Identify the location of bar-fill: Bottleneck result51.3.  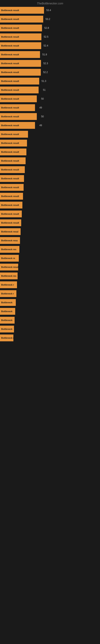
(20, 81).